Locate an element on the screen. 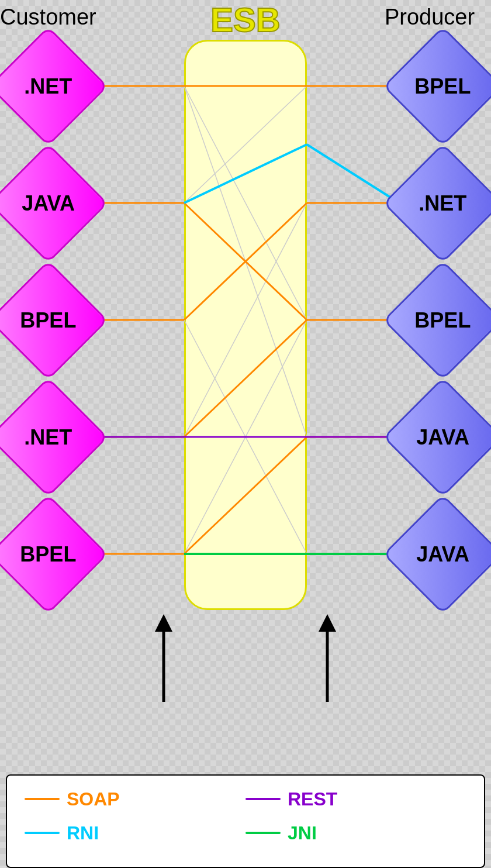  customer-box-bpel-2-label: BPEL is located at coordinates (48, 554).